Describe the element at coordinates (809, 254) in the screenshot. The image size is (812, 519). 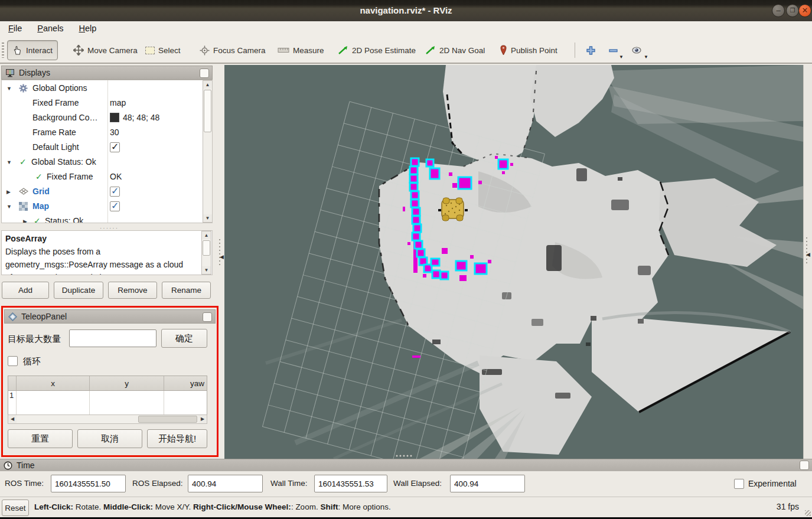
I see `collapse-right-icon: ◀` at that location.